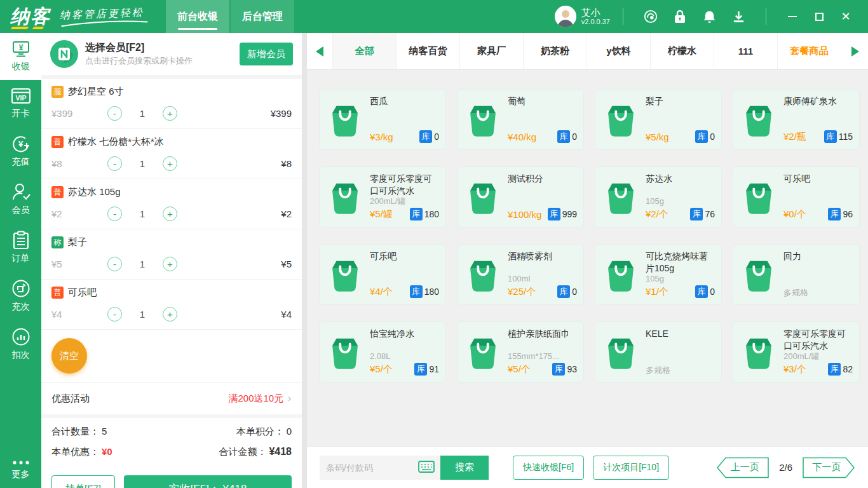 Image resolution: width=868 pixels, height=488 pixels. I want to click on item-qty: 1, so click(142, 314).